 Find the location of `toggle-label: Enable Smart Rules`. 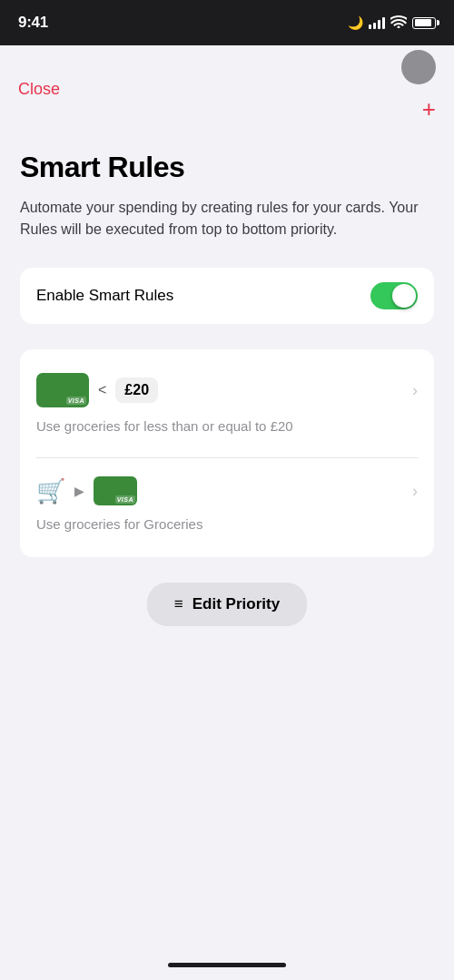

toggle-label: Enable Smart Rules is located at coordinates (105, 296).